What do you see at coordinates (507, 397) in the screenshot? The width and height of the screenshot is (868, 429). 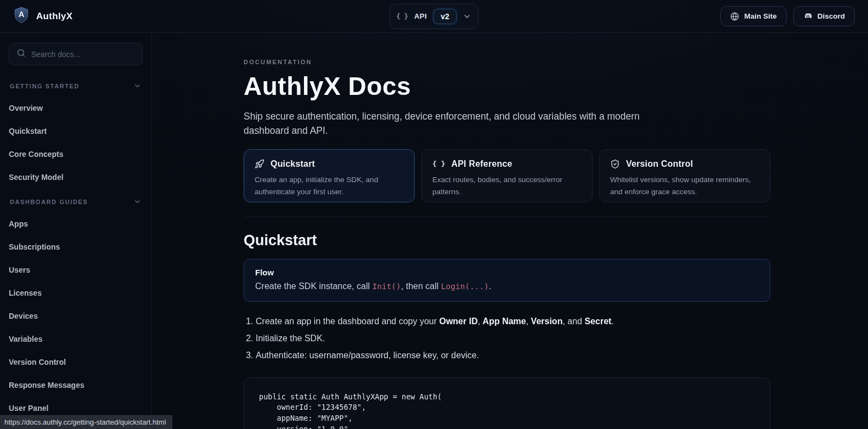 I see `code-line: public static Auth AuthlyXApp = new Auth…` at bounding box center [507, 397].